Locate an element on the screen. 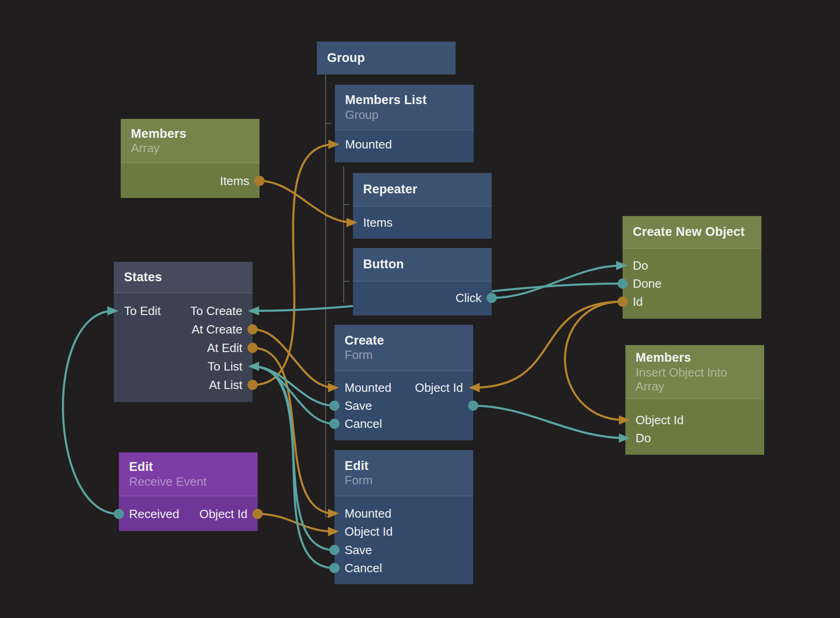 The image size is (840, 618). node-header: Members List Group is located at coordinates (404, 107).